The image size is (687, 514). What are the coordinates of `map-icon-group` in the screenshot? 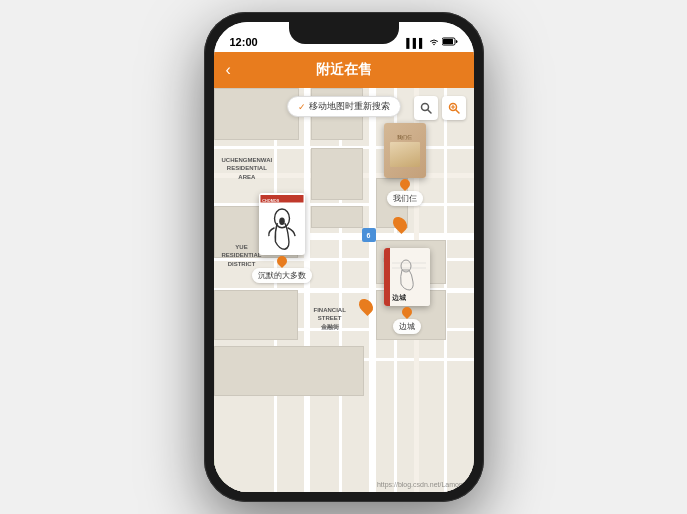 It's located at (440, 108).